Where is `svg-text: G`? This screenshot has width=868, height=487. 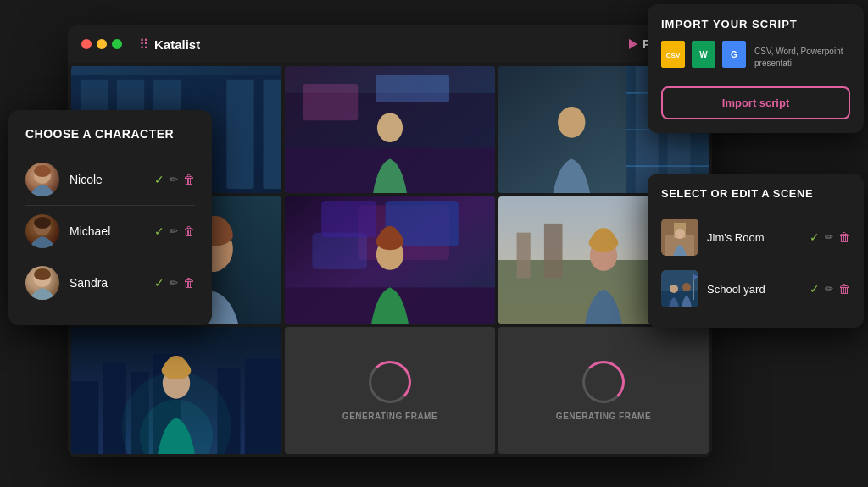 svg-text: G is located at coordinates (734, 54).